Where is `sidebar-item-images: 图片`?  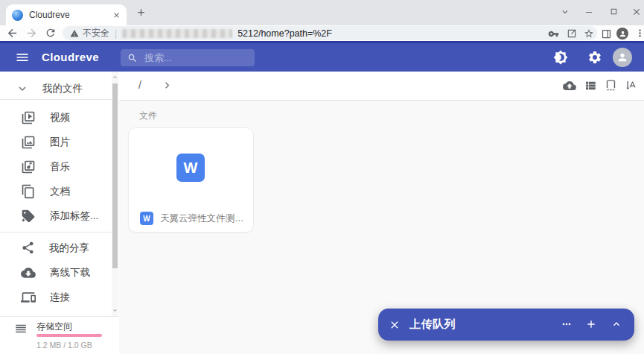 sidebar-item-images: 图片 is located at coordinates (56, 142).